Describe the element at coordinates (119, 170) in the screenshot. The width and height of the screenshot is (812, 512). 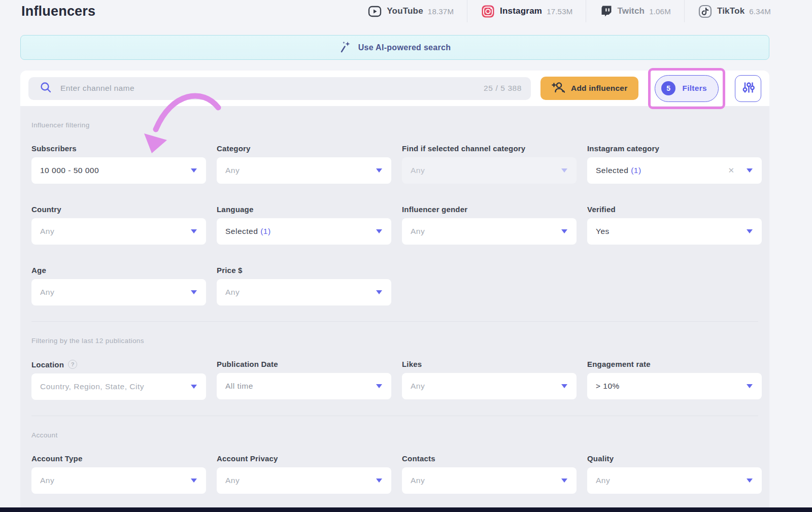
I see `dropdown-subscribers: 10 000 - 50 000` at that location.